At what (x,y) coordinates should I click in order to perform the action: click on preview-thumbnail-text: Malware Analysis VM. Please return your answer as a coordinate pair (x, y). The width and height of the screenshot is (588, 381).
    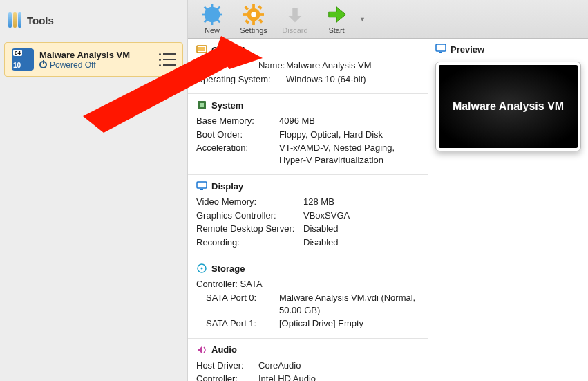
    Looking at the image, I should click on (509, 106).